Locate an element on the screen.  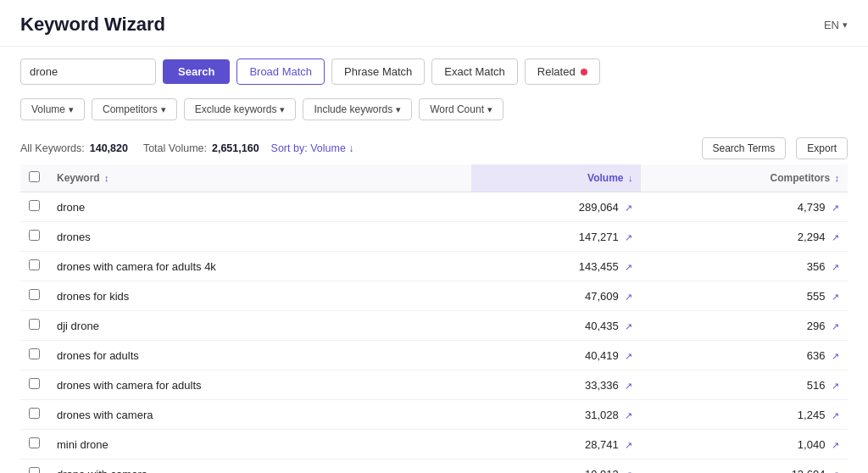
exact-match-button: Exact Match is located at coordinates (475, 71).